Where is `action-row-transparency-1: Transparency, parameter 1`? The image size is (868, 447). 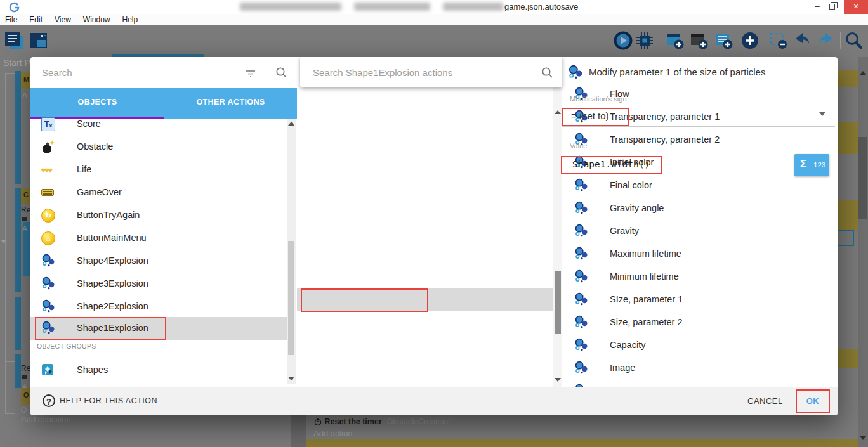 action-row-transparency-1: Transparency, parameter 1 is located at coordinates (430, 117).